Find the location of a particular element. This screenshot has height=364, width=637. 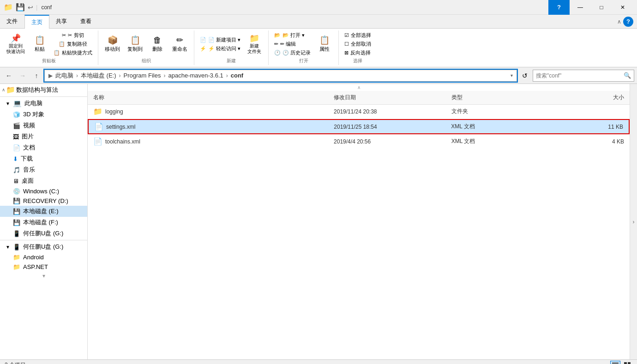

col-header-type: 类型 is located at coordinates (498, 98).